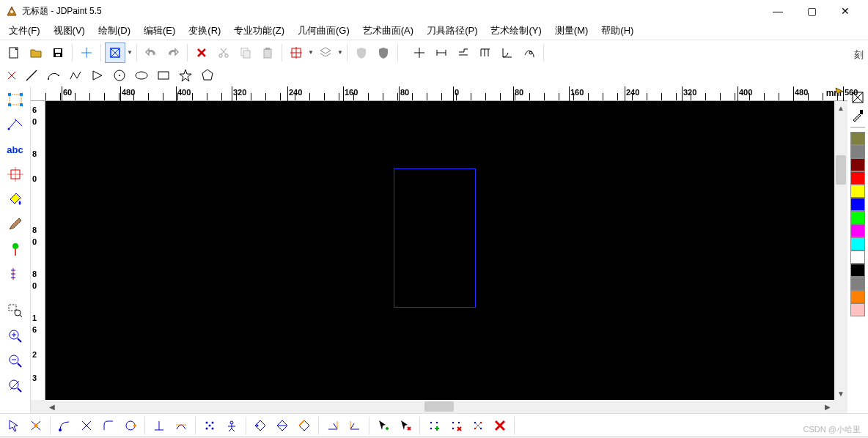 Image resolution: width=868 pixels, height=438 pixels. Describe the element at coordinates (456, 426) in the screenshot. I see `grid-red-icon` at that location.